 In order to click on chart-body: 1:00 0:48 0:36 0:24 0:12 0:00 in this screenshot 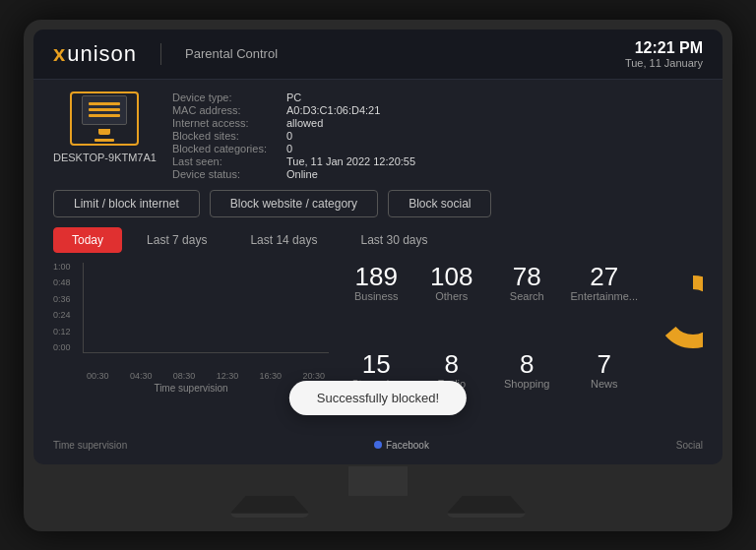, I will do `click(191, 317)`.